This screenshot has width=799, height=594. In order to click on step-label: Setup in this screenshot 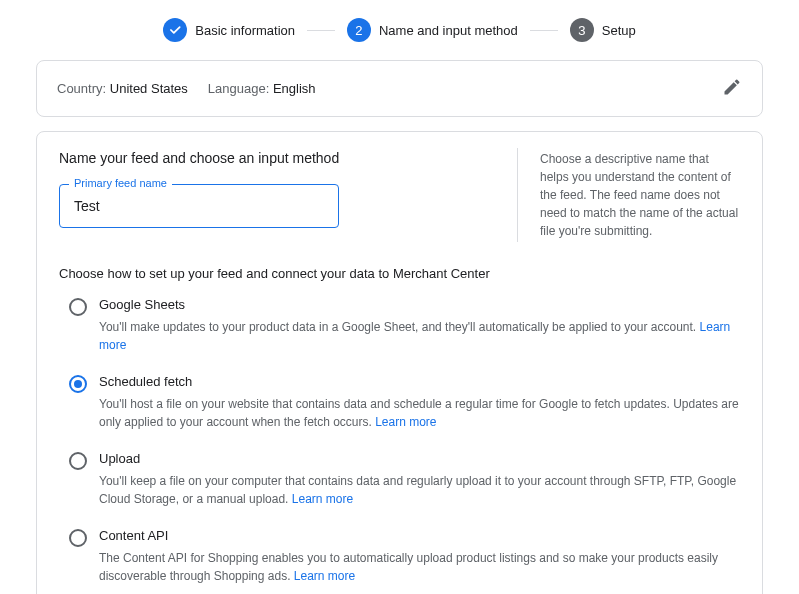, I will do `click(619, 30)`.